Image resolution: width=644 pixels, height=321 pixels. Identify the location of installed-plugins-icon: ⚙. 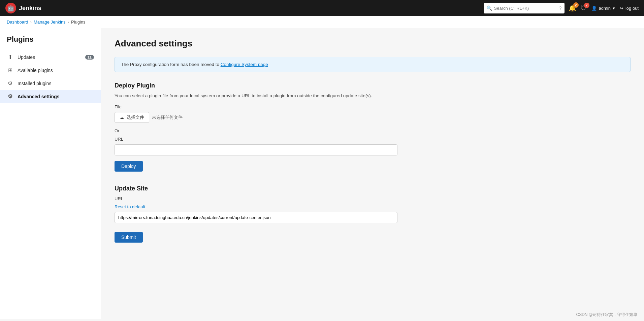
(10, 83).